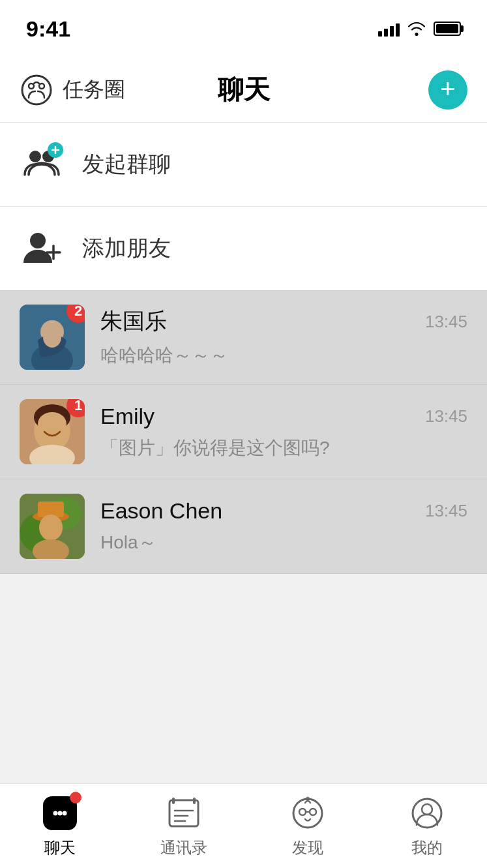  Describe the element at coordinates (446, 322) in the screenshot. I see `chat-time-zhu-guole: 13:45` at that location.